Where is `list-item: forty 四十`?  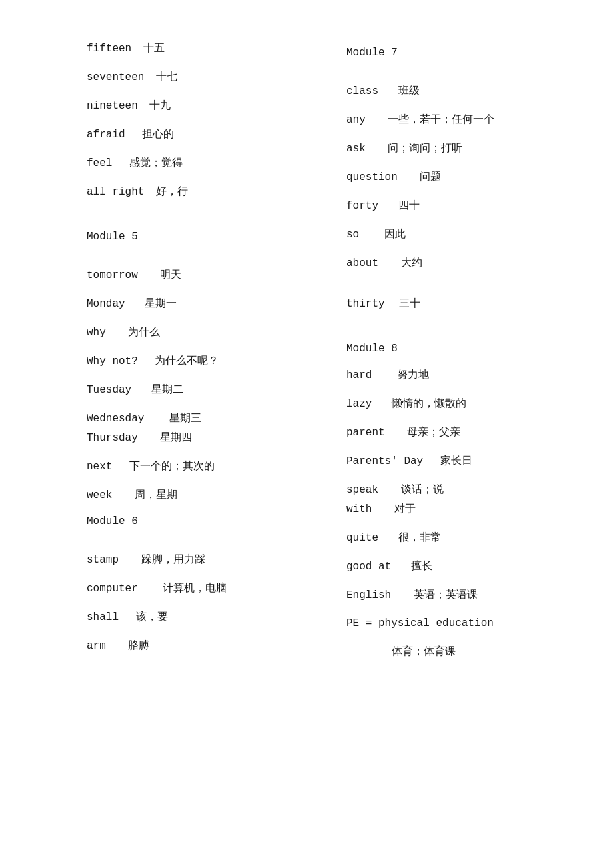 list-item: forty 四十 is located at coordinates (466, 205).